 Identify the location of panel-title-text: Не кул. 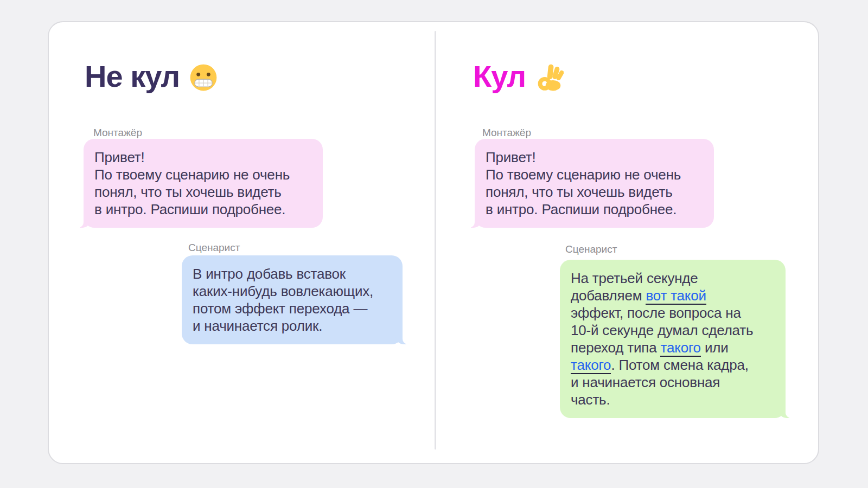
(132, 76).